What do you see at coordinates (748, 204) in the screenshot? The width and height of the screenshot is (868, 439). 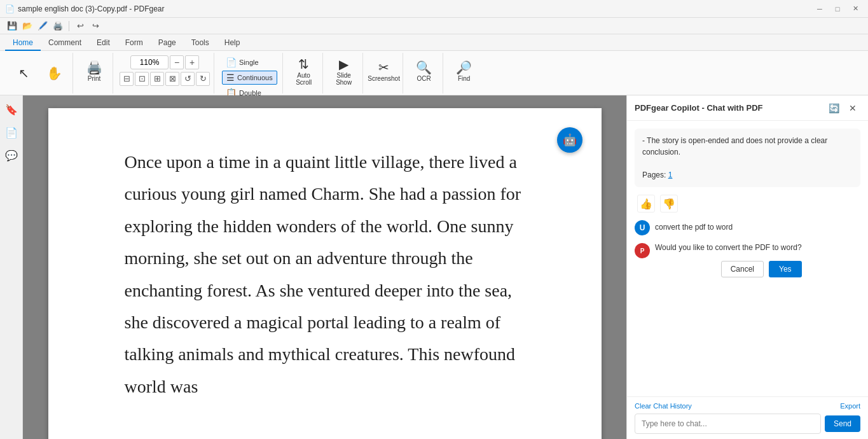 I see `feedback-row: 👍 👎` at bounding box center [748, 204].